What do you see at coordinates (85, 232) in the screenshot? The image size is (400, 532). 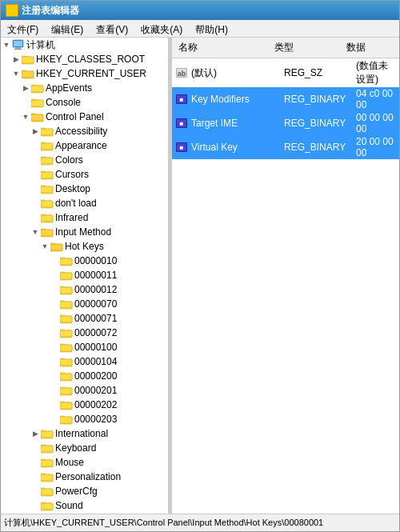 I see `tree-item-inputmethod: ▼ Input Method` at bounding box center [85, 232].